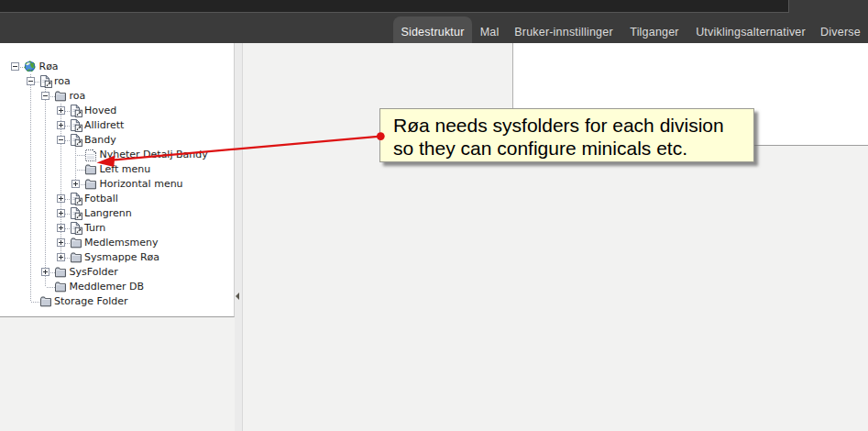 The height and width of the screenshot is (431, 868). What do you see at coordinates (117, 302) in the screenshot?
I see `tree-node-storage-folder: Storage Folder` at bounding box center [117, 302].